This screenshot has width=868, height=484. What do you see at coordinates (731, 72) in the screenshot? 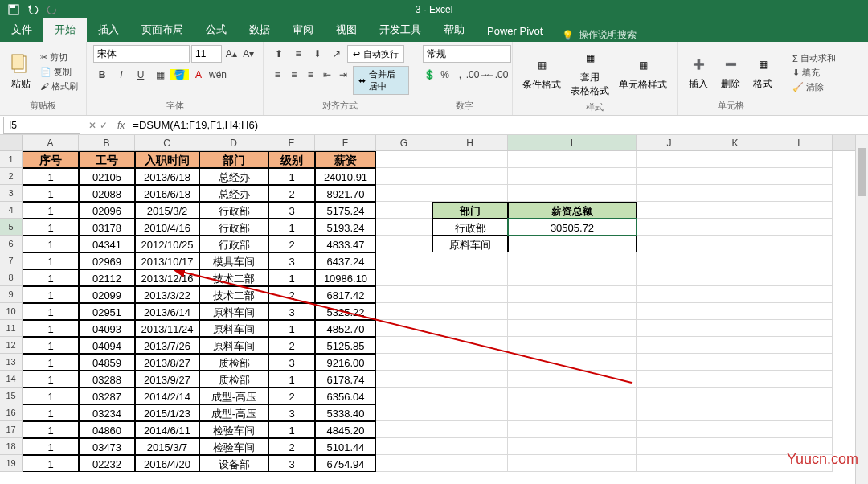
I see `delete-cells-button: ➖删除` at bounding box center [731, 72].